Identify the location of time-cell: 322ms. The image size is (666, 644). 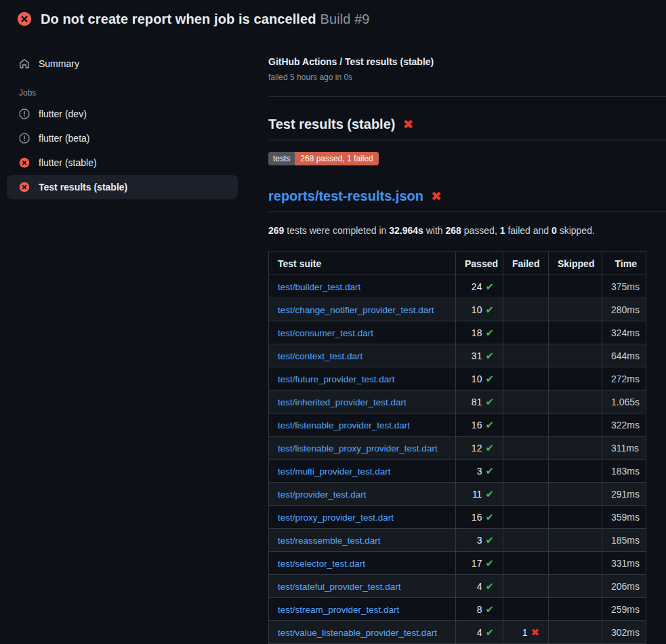
(625, 425).